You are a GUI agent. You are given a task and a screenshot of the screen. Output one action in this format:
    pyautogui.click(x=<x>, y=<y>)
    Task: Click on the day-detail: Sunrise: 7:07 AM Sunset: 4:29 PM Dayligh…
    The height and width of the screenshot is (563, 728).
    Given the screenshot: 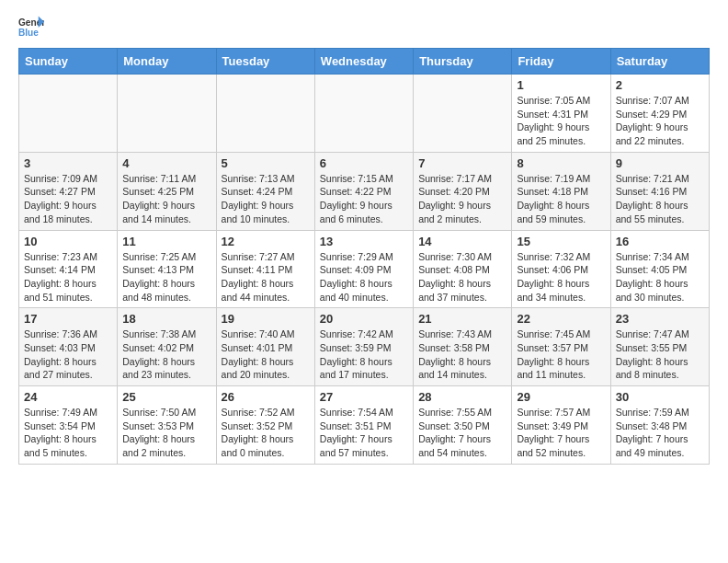 What is the action you would take?
    pyautogui.click(x=660, y=121)
    